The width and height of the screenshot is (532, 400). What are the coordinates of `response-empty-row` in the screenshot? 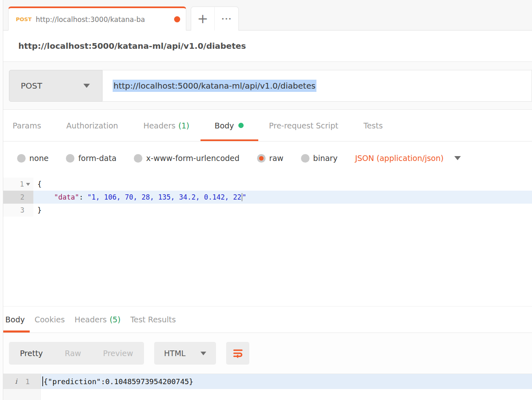 It's located at (266, 394).